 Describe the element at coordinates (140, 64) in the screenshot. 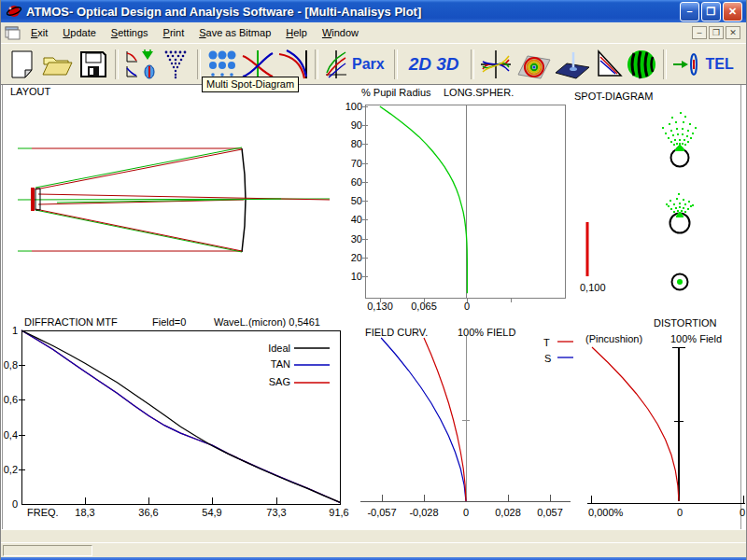

I see `multi-analysis-icon` at that location.